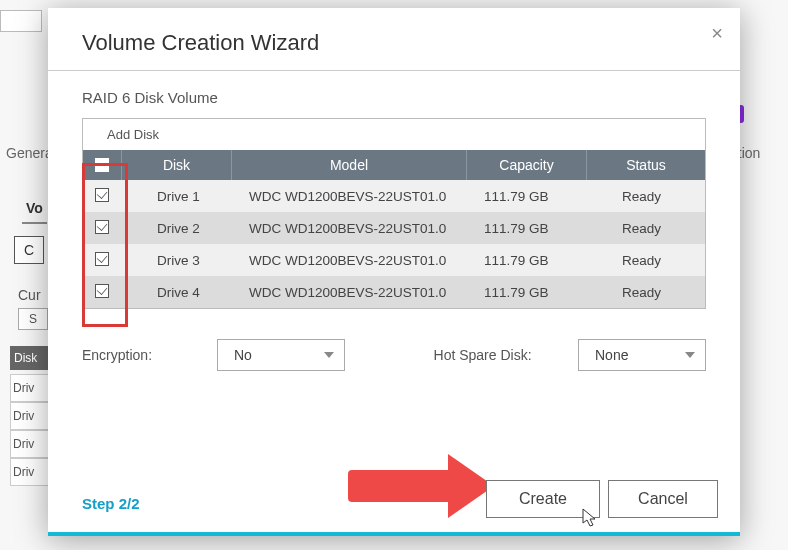 The width and height of the screenshot is (788, 550). What do you see at coordinates (526, 165) in the screenshot?
I see `col-header-capacity: Capacity` at bounding box center [526, 165].